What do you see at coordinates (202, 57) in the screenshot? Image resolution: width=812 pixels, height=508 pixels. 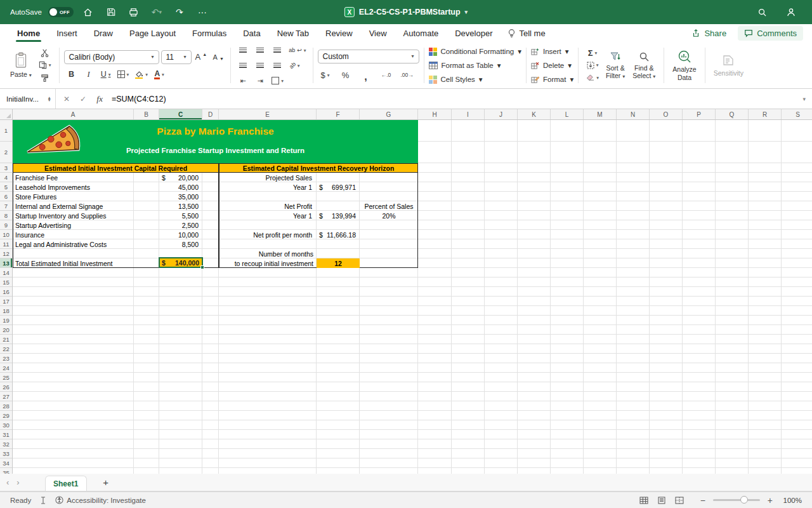 I see `increase-font-size-button: A▲` at bounding box center [202, 57].